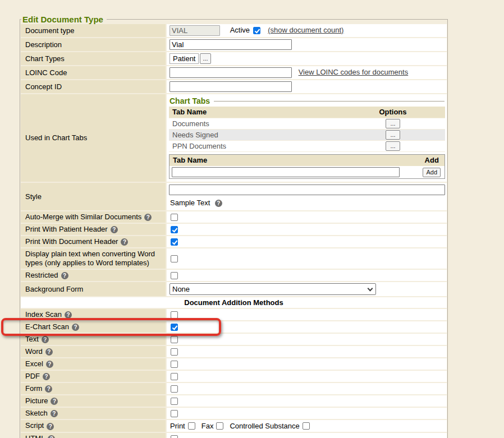  Describe the element at coordinates (64, 19) in the screenshot. I see `form-legend: Edit Document Type` at that location.